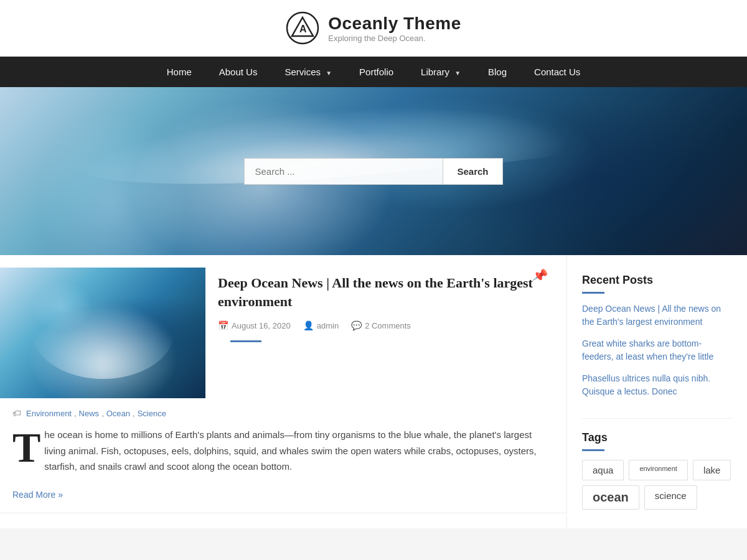  I want to click on nav-link-blog: Blog, so click(497, 72).